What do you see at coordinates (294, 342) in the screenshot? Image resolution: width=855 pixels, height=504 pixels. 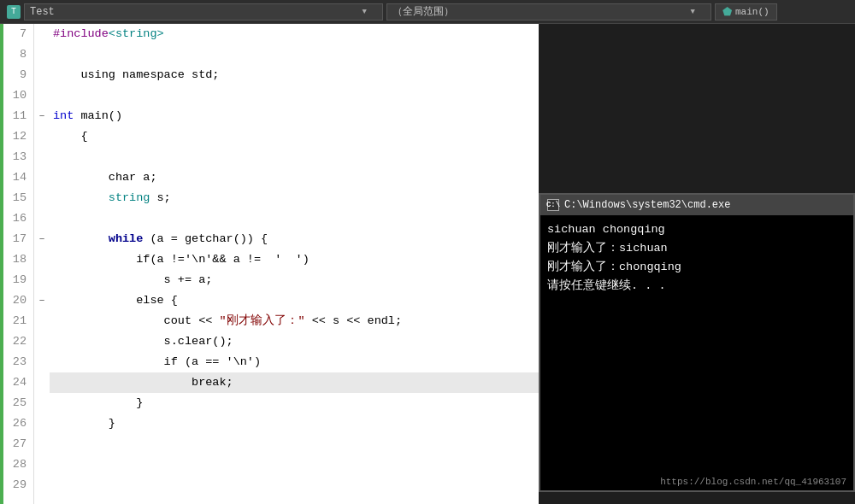 I see `code-line: s.clear();` at bounding box center [294, 342].